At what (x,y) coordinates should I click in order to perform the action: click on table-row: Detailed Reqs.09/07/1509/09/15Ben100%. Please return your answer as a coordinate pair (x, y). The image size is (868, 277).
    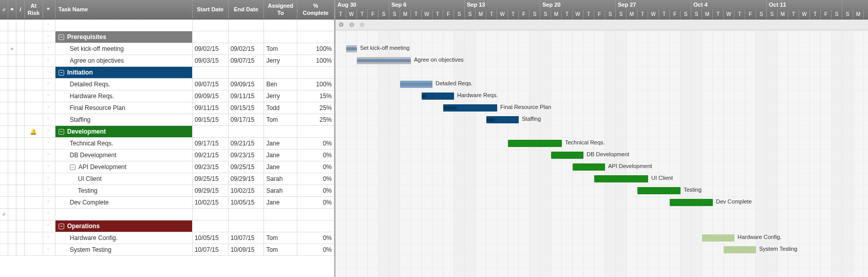
    Looking at the image, I should click on (167, 84).